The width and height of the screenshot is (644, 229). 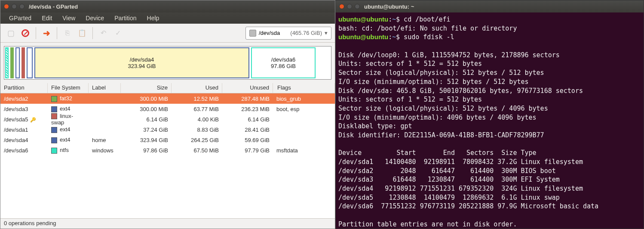 What do you see at coordinates (146, 151) in the screenshot?
I see `cell-size: 97.86 GiB` at bounding box center [146, 151].